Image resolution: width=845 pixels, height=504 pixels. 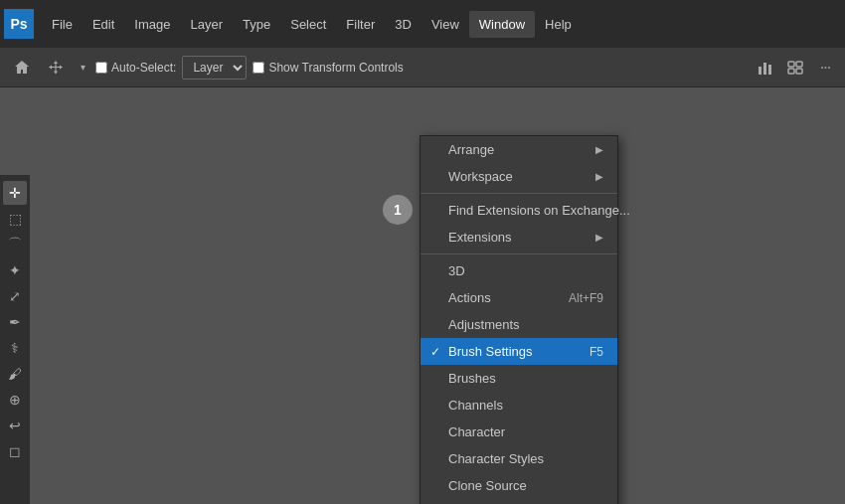 I want to click on brush-tool: 🖌, so click(x=15, y=374).